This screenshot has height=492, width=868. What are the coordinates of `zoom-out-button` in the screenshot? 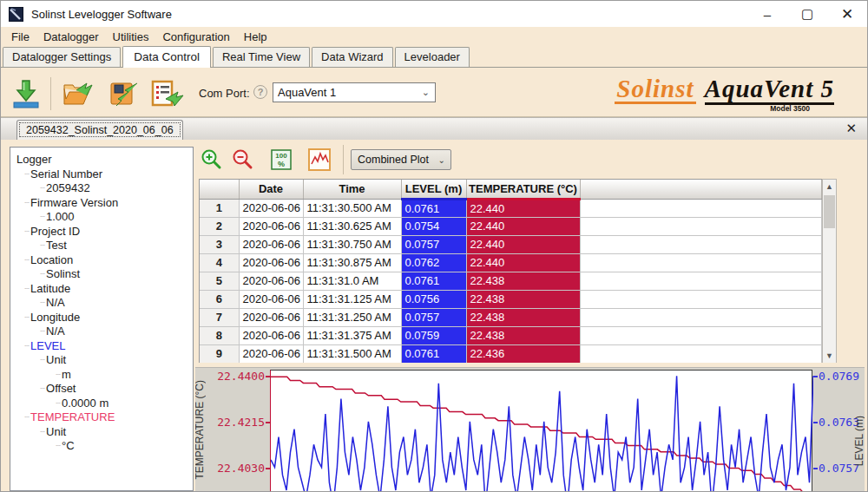 It's located at (243, 160).